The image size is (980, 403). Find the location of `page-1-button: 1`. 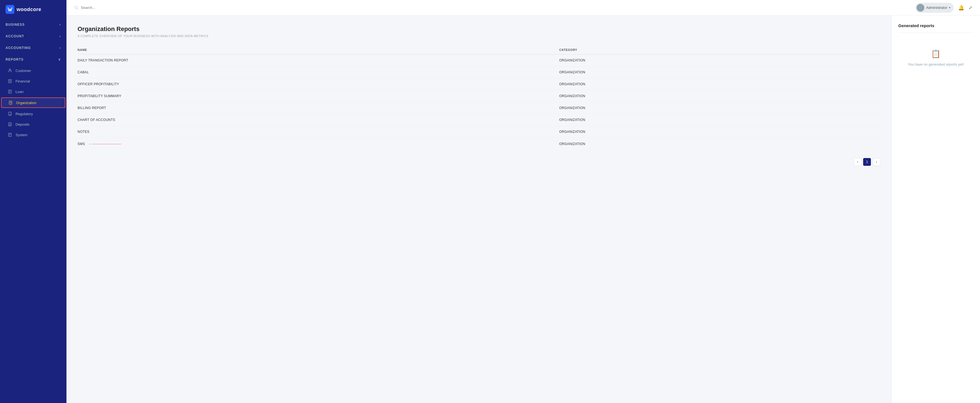

page-1-button: 1 is located at coordinates (867, 162).